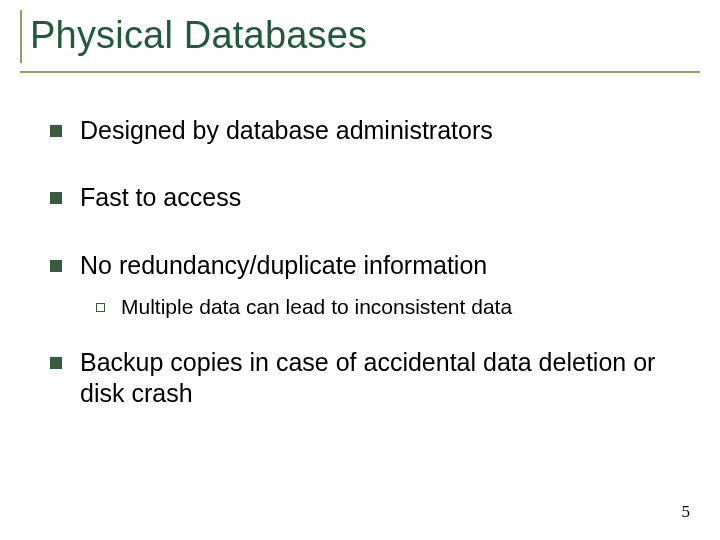 This screenshot has width=720, height=540. I want to click on sub-bullet-text: Multiple data can lead to inconsistent d…, so click(316, 307).